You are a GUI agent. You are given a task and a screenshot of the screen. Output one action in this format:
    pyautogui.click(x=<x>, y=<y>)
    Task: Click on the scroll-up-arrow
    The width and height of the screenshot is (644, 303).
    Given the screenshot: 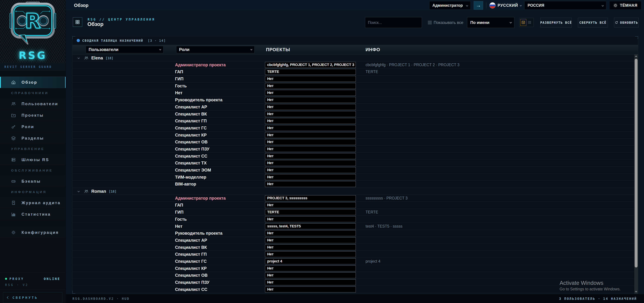 What is the action you would take?
    pyautogui.click(x=636, y=56)
    